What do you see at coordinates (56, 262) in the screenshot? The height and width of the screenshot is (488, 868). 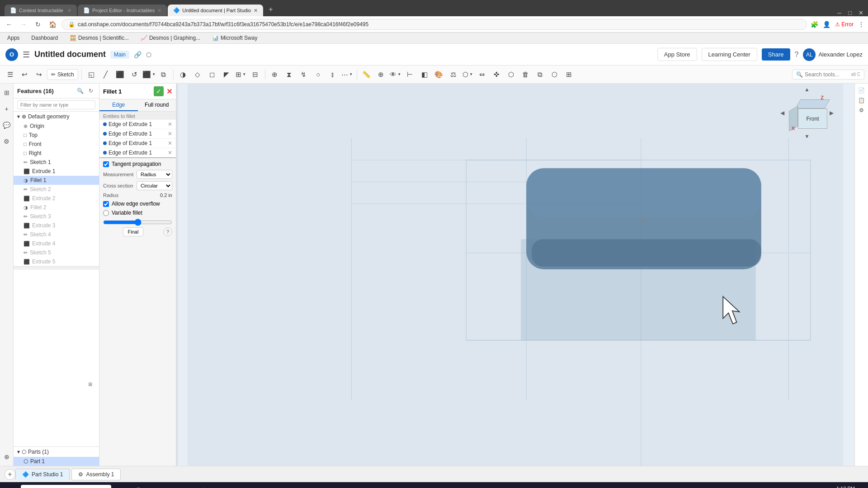 I see `feature-item-extrude5: ⬛ Extrude 5` at bounding box center [56, 262].